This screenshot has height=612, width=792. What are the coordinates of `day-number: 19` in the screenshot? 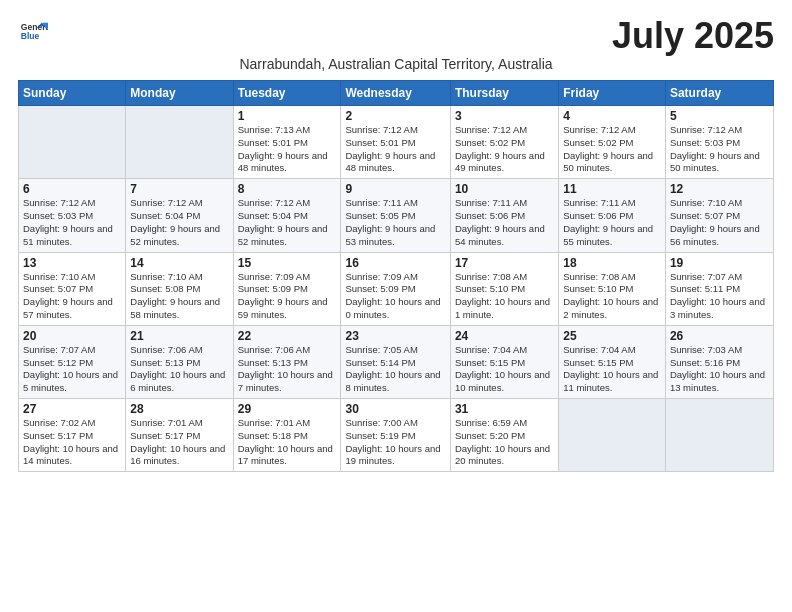 It's located at (720, 263).